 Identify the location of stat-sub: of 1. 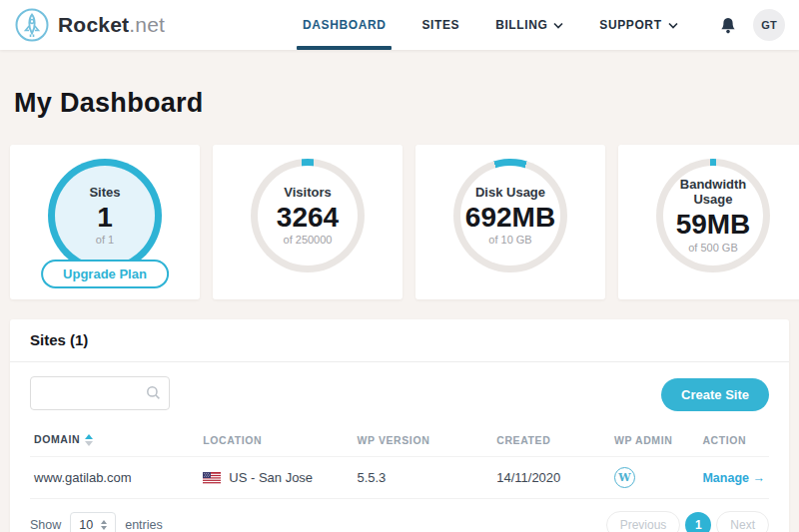
(105, 240).